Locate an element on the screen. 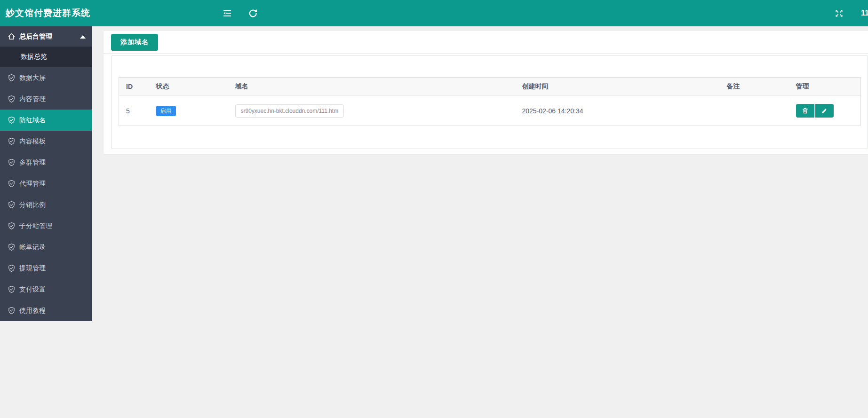  sidebar-item-label: 帐单记录 is located at coordinates (32, 247).